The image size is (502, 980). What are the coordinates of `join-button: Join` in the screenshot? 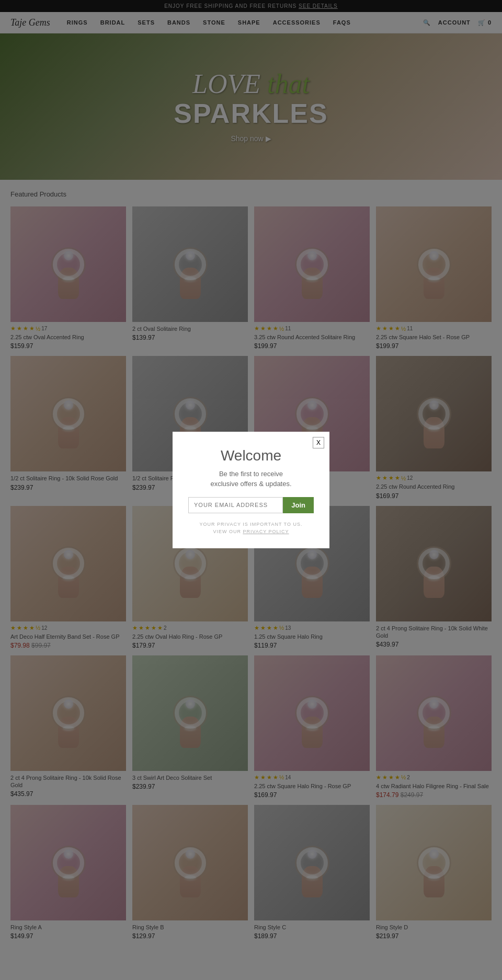 It's located at (298, 505).